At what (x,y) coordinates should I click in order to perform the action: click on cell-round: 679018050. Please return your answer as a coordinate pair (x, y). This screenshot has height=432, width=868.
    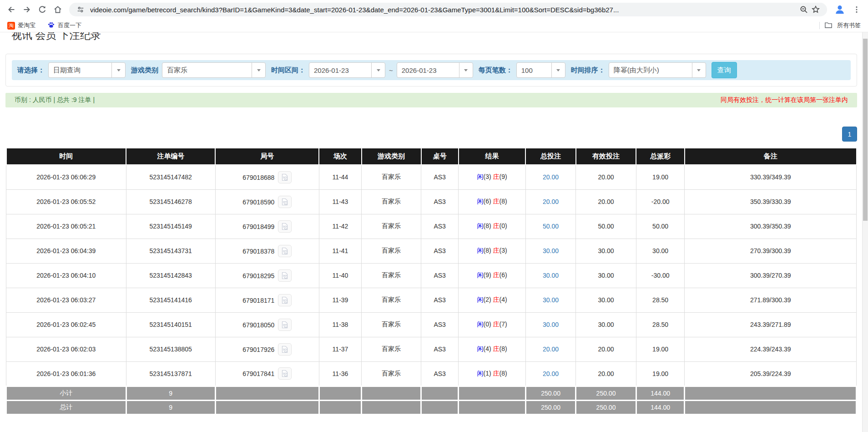
    Looking at the image, I should click on (267, 325).